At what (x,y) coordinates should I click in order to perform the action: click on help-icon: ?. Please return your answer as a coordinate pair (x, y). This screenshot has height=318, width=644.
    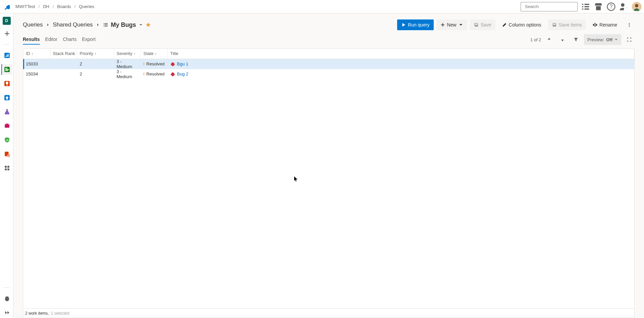
    Looking at the image, I should click on (611, 7).